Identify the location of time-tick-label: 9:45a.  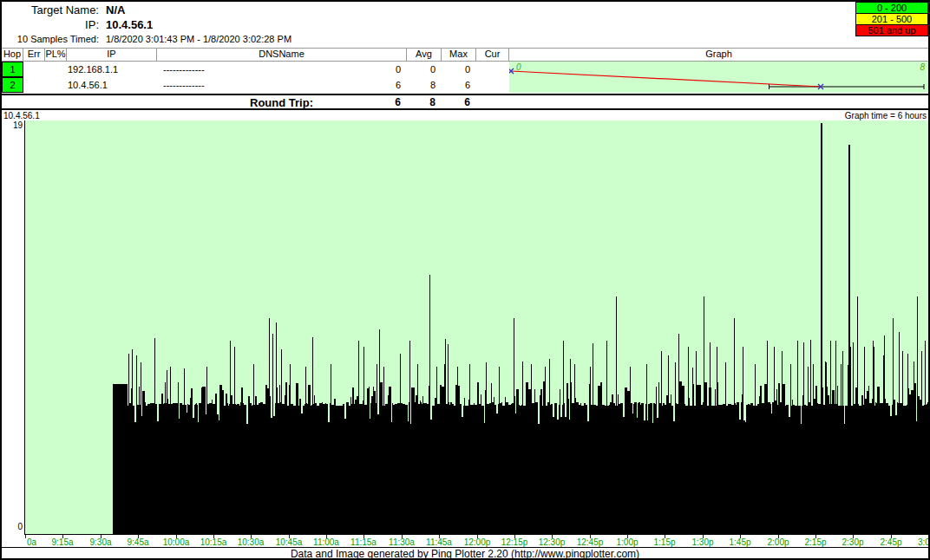
(137, 543).